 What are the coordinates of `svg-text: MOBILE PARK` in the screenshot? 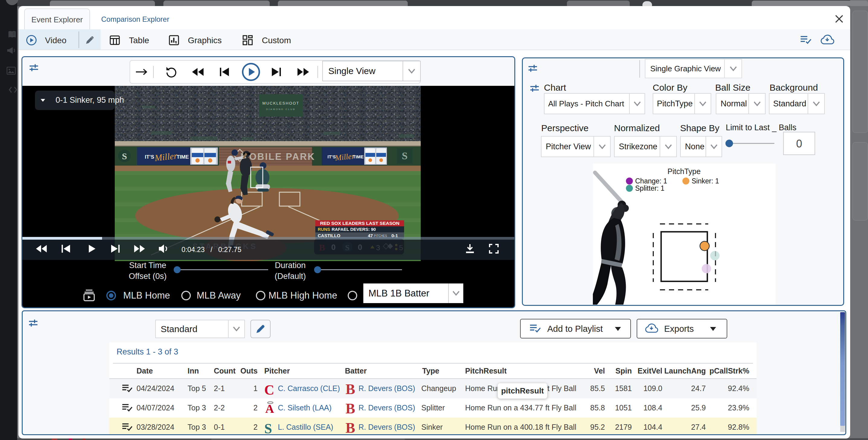 It's located at (278, 156).